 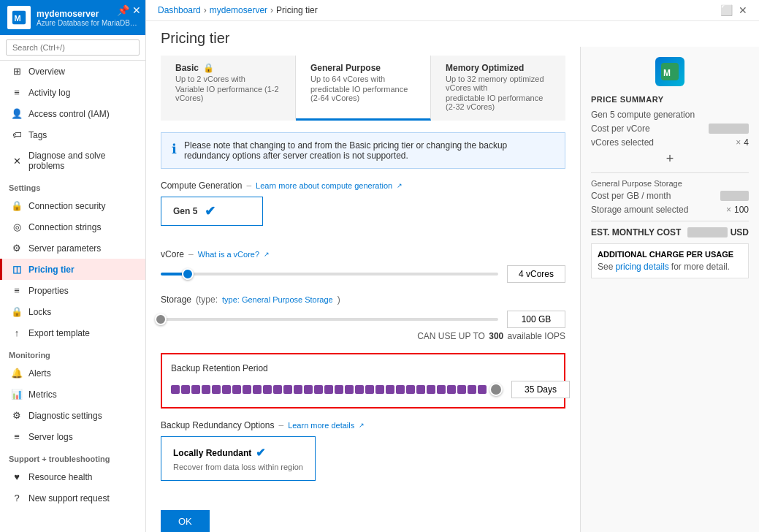 I want to click on pricing-details-link: pricing details, so click(x=641, y=267).